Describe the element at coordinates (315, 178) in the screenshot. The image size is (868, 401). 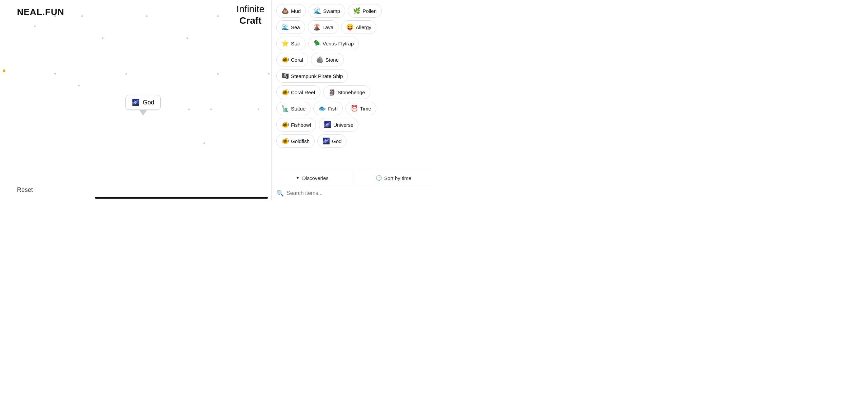
I see `discoveries-label: Discoveries` at that location.